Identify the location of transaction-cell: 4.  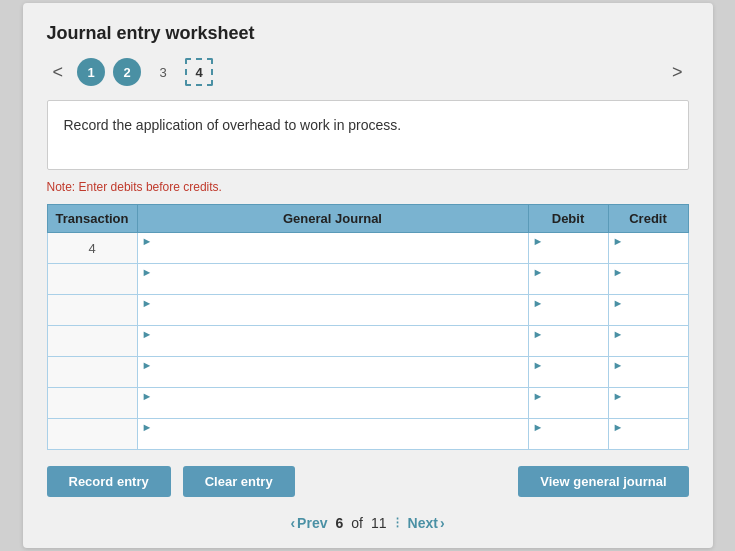
(92, 248).